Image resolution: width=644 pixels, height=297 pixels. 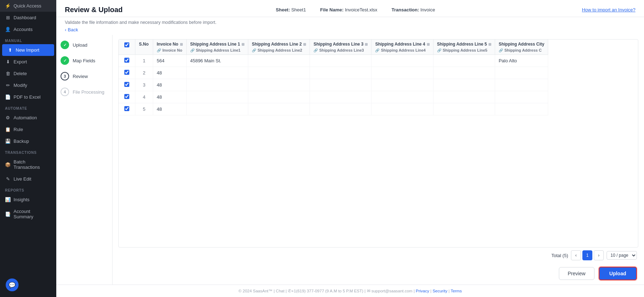 I want to click on shipping1-filter-icon: ⊞, so click(x=243, y=44).